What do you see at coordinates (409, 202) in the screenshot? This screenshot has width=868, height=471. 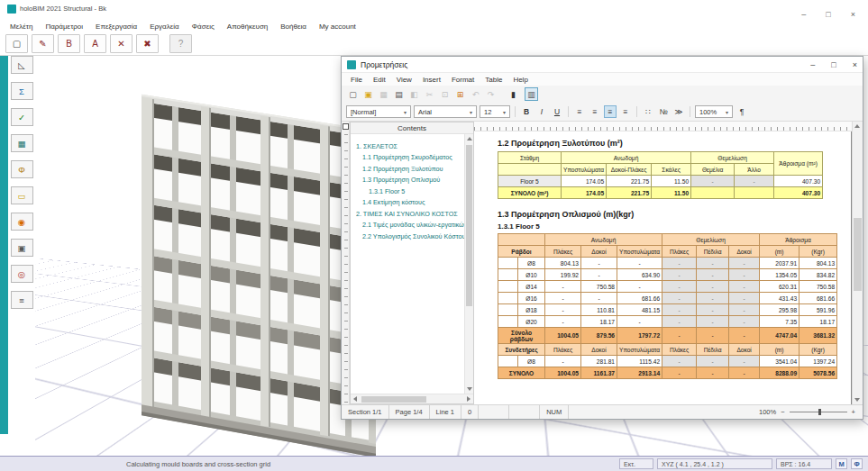 I see `contents-item-kostos: 1.4 Εκτίμηση κόστους` at bounding box center [409, 202].